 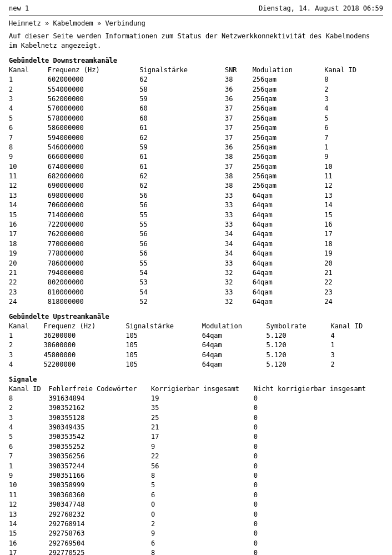 I want to click on table-cell: 56, so click(x=182, y=253).